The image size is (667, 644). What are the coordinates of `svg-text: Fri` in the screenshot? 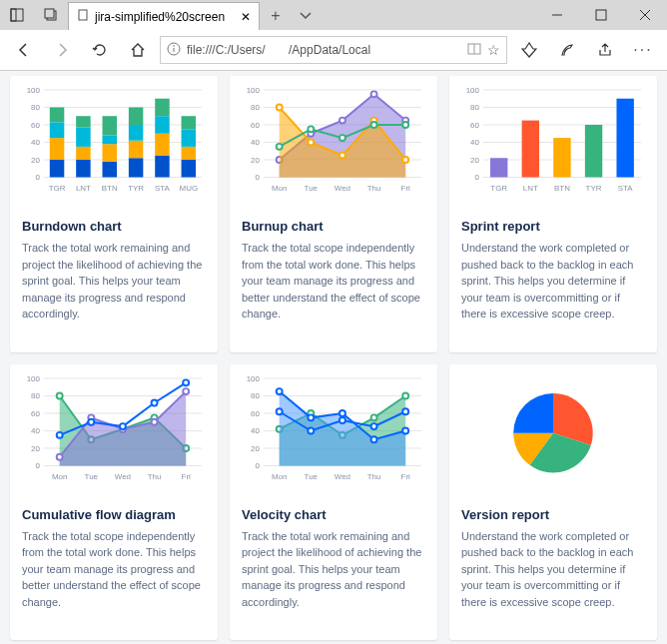 It's located at (186, 477).